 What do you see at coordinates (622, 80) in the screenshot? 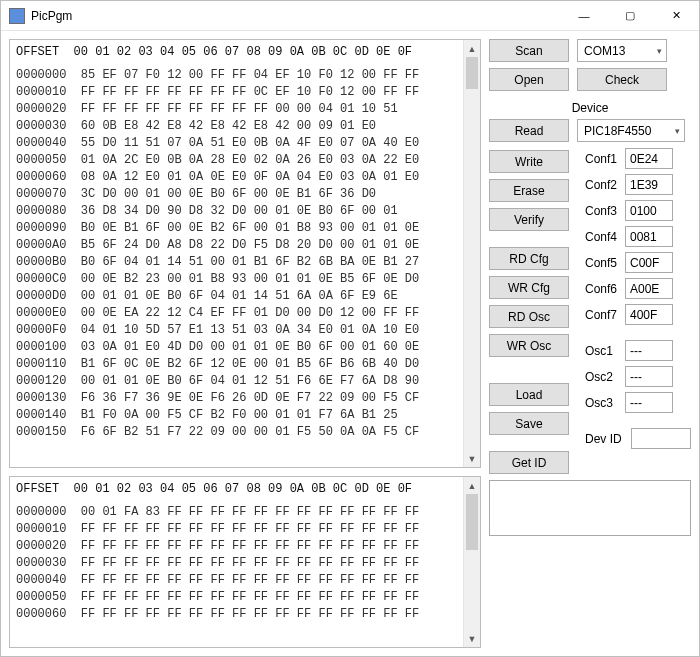
I see `check-button: Check` at bounding box center [622, 80].